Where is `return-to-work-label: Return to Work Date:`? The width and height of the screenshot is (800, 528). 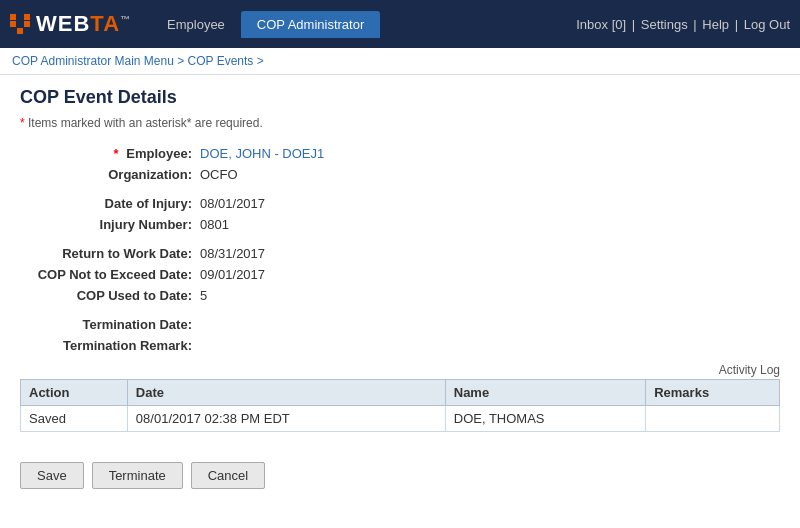 return-to-work-label: Return to Work Date: is located at coordinates (110, 254).